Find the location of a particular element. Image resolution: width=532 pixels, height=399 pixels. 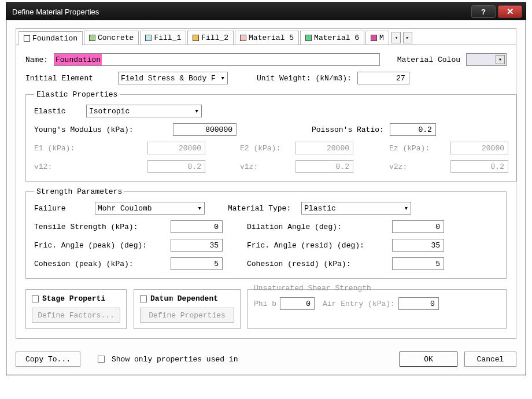

datum-dependent-box: Datum Dependent Define Properties is located at coordinates (187, 309).